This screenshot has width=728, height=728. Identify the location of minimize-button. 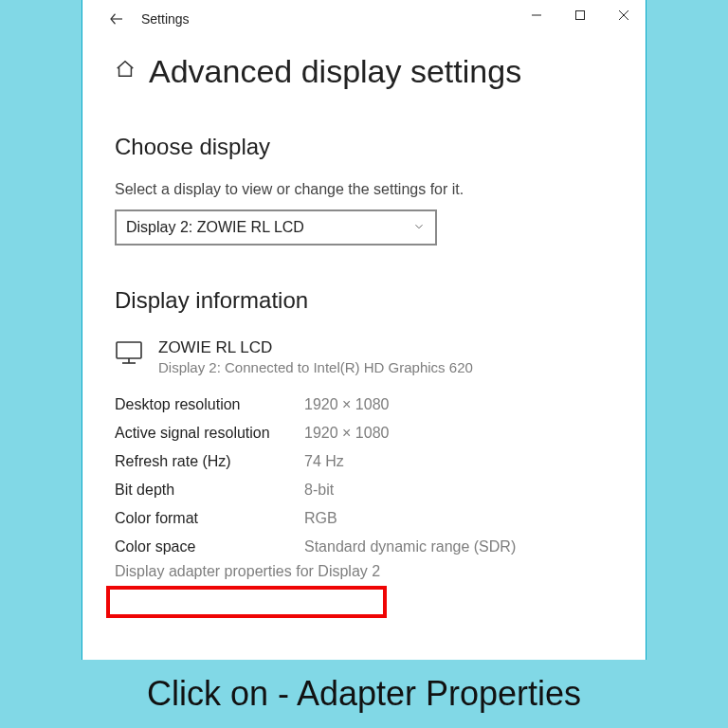
(537, 15).